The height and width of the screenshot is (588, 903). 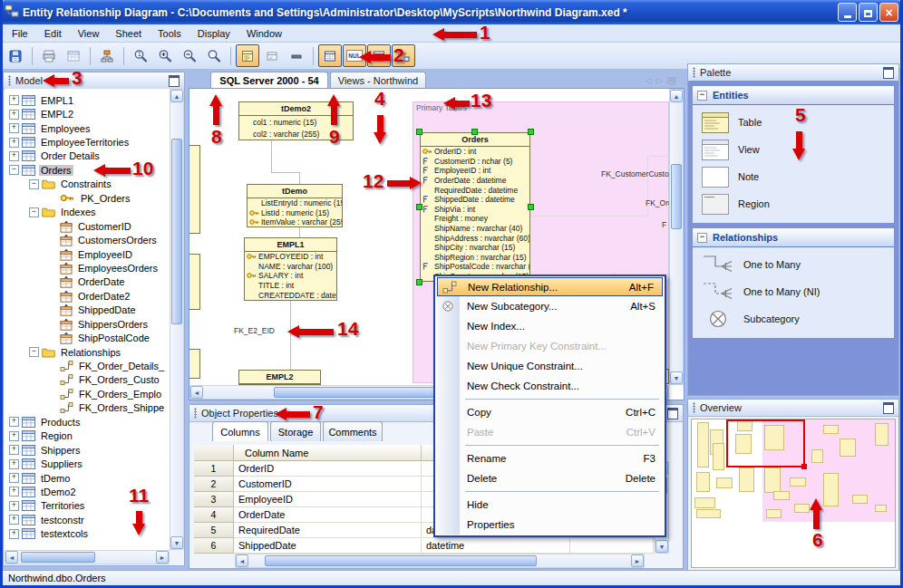 What do you see at coordinates (87, 141) in the screenshot?
I see `tree-item-employeeterritories: +EmployeeTerritories` at bounding box center [87, 141].